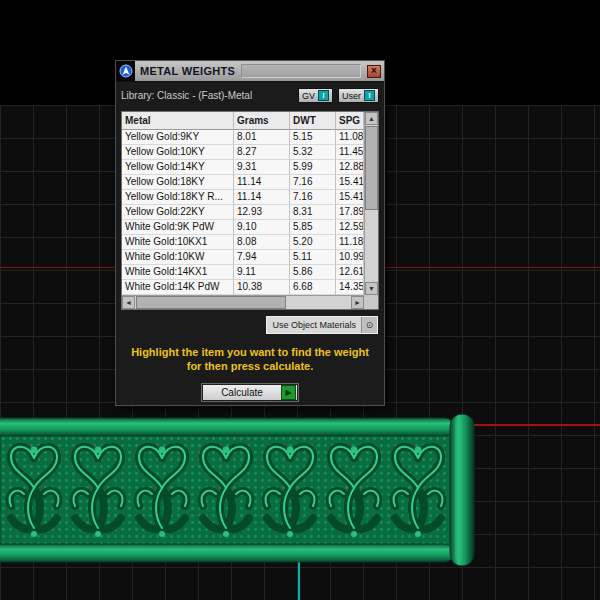  I want to click on cell-metal: Yellow Gold:9KY, so click(178, 138).